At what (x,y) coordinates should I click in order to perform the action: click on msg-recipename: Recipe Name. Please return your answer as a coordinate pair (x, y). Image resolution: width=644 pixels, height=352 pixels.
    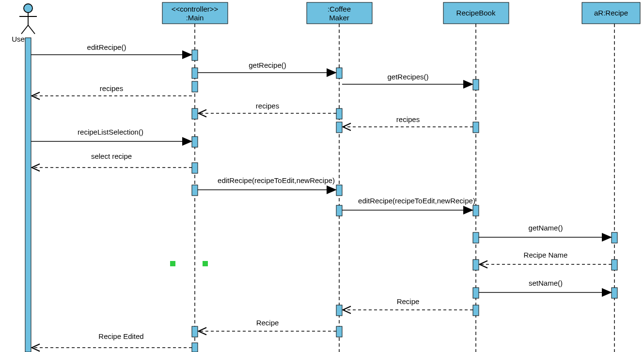
    Looking at the image, I should click on (546, 255).